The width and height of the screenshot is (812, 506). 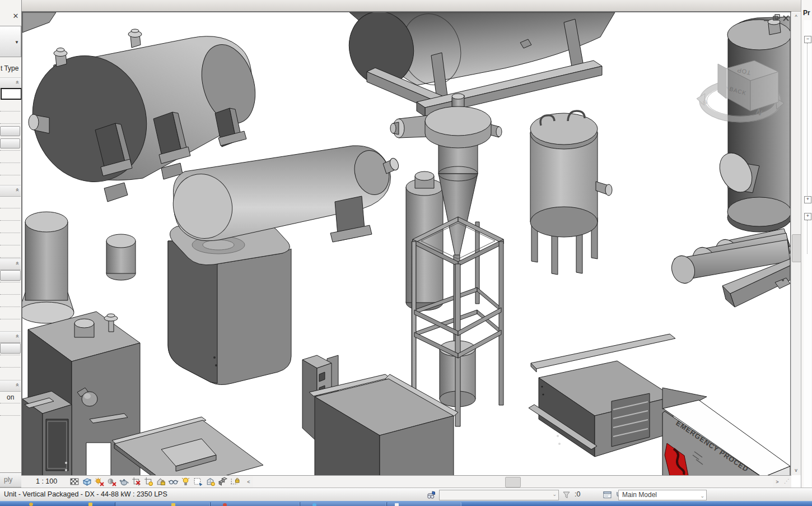 What do you see at coordinates (662, 495) in the screenshot?
I see `design-options-selector: Main Model⌄` at bounding box center [662, 495].